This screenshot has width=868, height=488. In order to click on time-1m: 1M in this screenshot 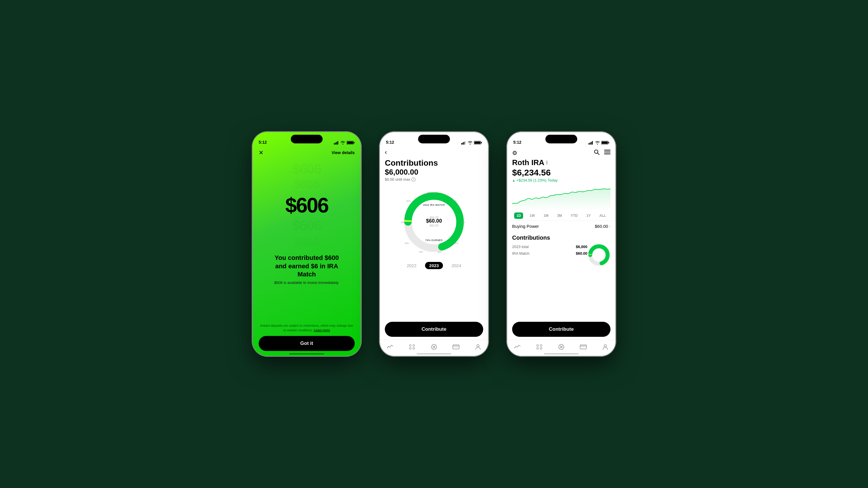, I will do `click(546, 216)`.